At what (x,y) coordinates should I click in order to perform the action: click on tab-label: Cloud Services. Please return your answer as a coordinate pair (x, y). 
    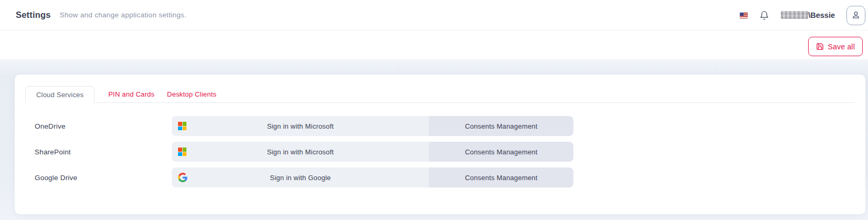
    Looking at the image, I should click on (60, 95).